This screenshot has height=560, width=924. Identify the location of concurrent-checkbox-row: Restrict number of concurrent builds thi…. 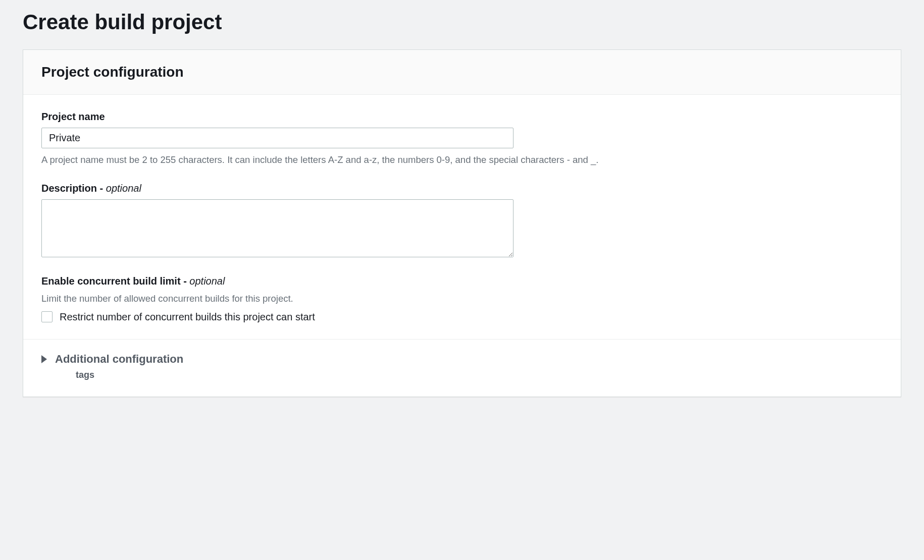
(462, 317).